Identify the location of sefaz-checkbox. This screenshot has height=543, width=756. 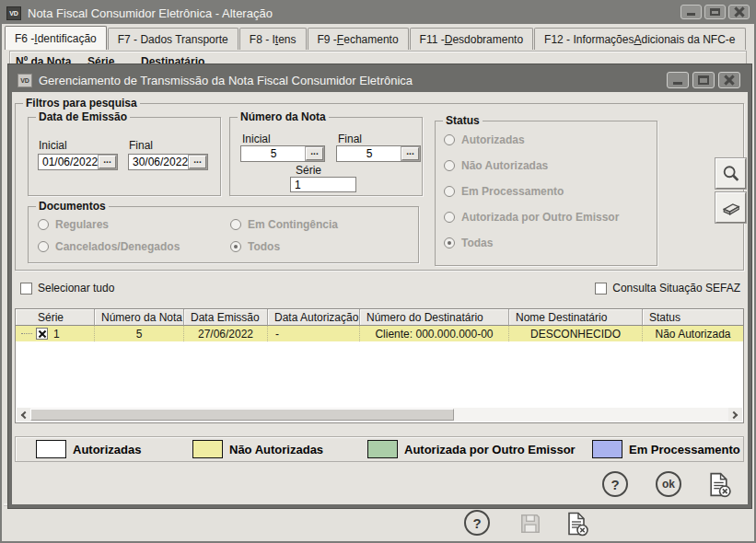
(600, 289).